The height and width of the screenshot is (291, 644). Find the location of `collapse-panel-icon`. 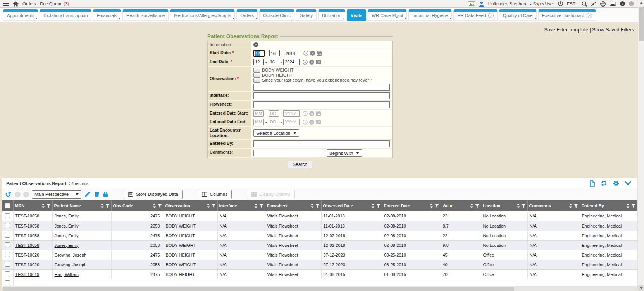

collapse-panel-icon is located at coordinates (628, 183).